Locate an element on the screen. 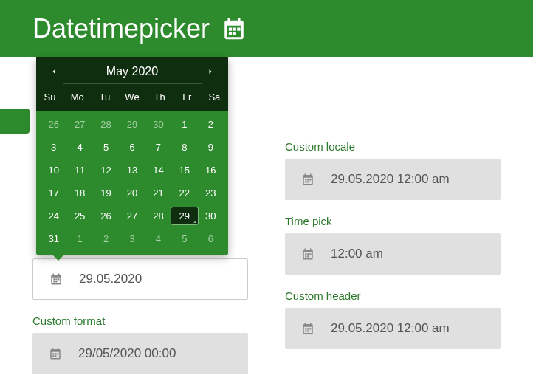  next-month-button is located at coordinates (210, 72).